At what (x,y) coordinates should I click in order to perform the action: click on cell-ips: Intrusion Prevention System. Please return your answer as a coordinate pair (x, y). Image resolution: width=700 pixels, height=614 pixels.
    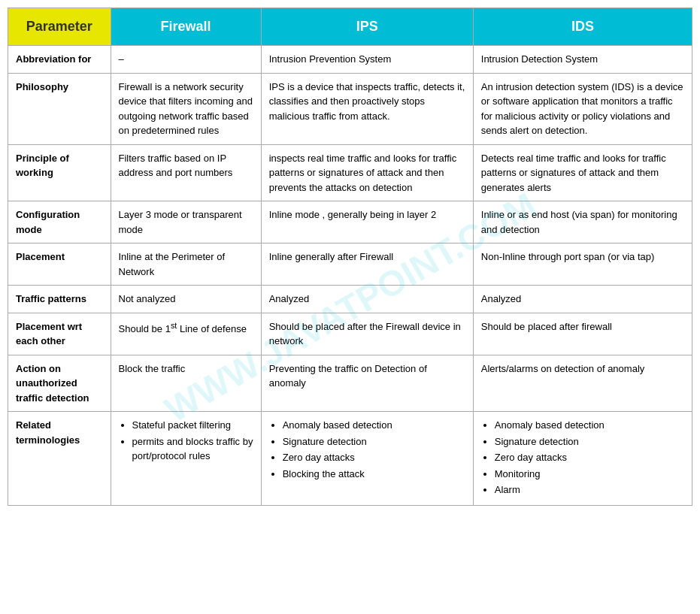
    Looking at the image, I should click on (367, 60).